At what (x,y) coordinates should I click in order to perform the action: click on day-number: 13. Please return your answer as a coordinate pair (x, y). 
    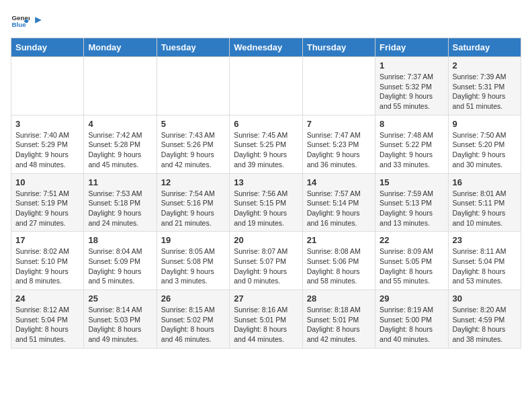
    Looking at the image, I should click on (266, 183).